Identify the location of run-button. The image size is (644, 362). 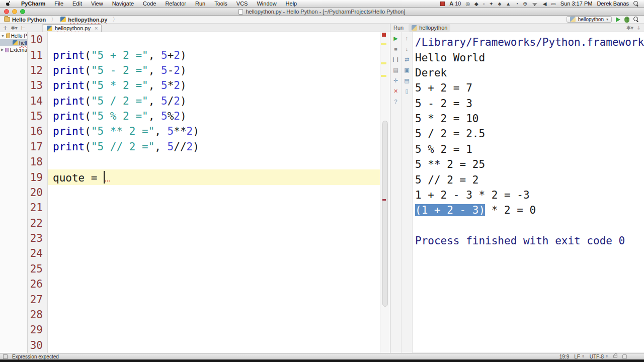
(618, 20).